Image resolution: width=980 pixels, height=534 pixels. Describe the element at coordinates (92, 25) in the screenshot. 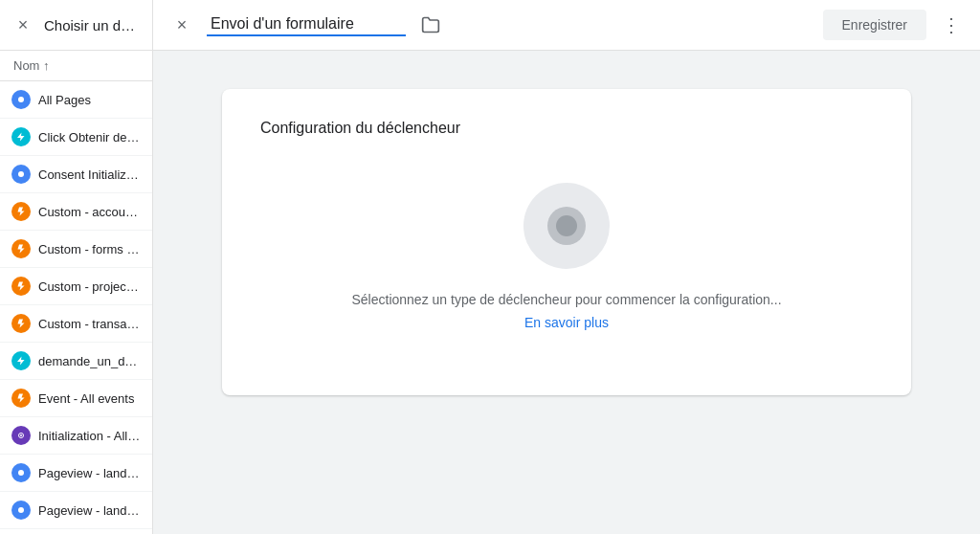

I see `sidebar-title: Choisir un décle` at that location.